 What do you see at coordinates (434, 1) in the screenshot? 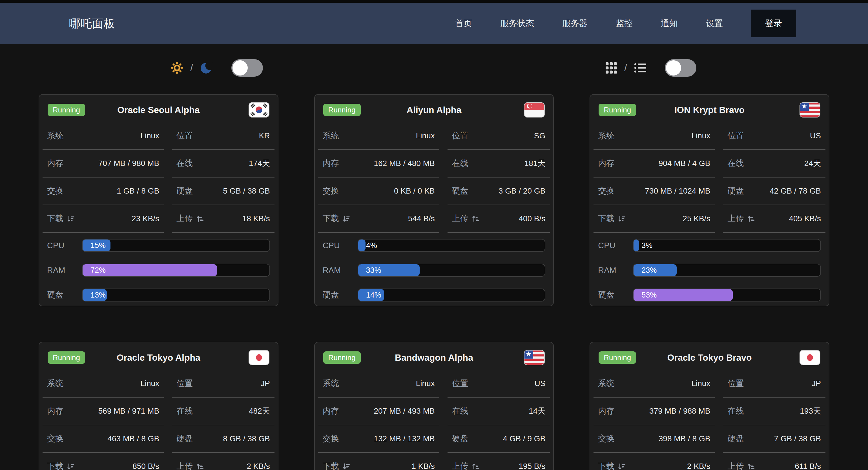
I see `top-strip` at bounding box center [434, 1].